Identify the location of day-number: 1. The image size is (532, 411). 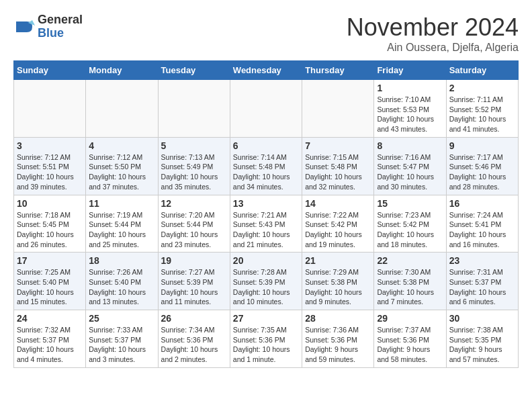
(410, 88).